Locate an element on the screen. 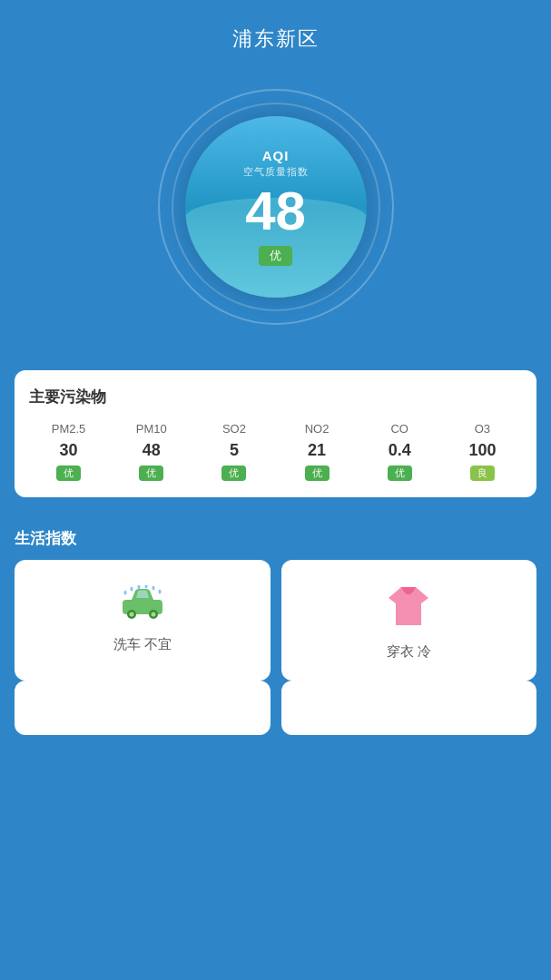 The height and width of the screenshot is (980, 551). page-header: 浦东新区 is located at coordinates (276, 35).